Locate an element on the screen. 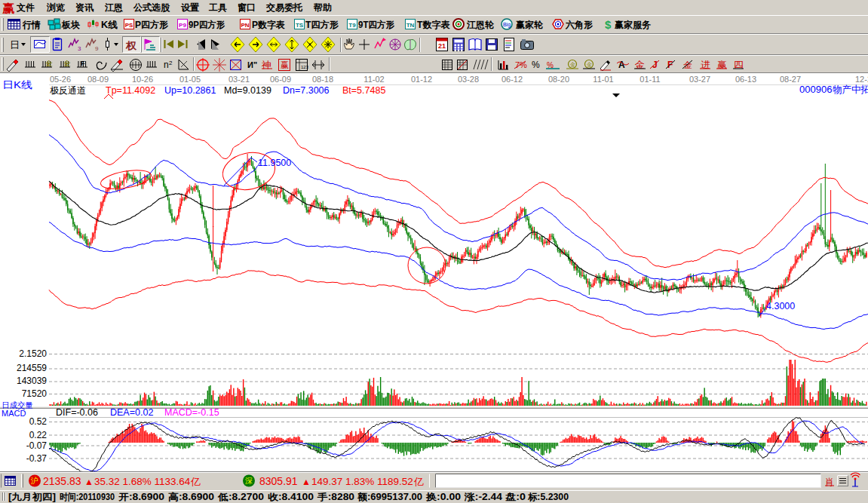 The height and width of the screenshot is (503, 868). svg-text: 12-2 is located at coordinates (861, 79).